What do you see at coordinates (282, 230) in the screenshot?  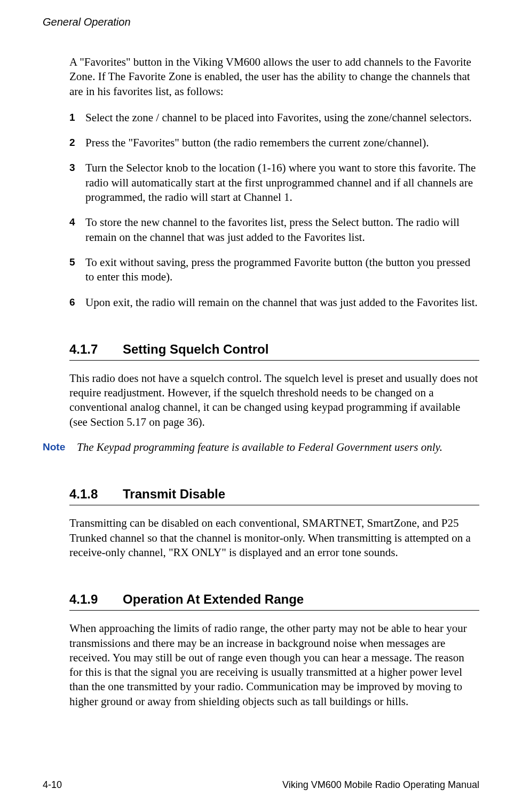 I see `step-text: To store the new channel to the favorite…` at bounding box center [282, 230].